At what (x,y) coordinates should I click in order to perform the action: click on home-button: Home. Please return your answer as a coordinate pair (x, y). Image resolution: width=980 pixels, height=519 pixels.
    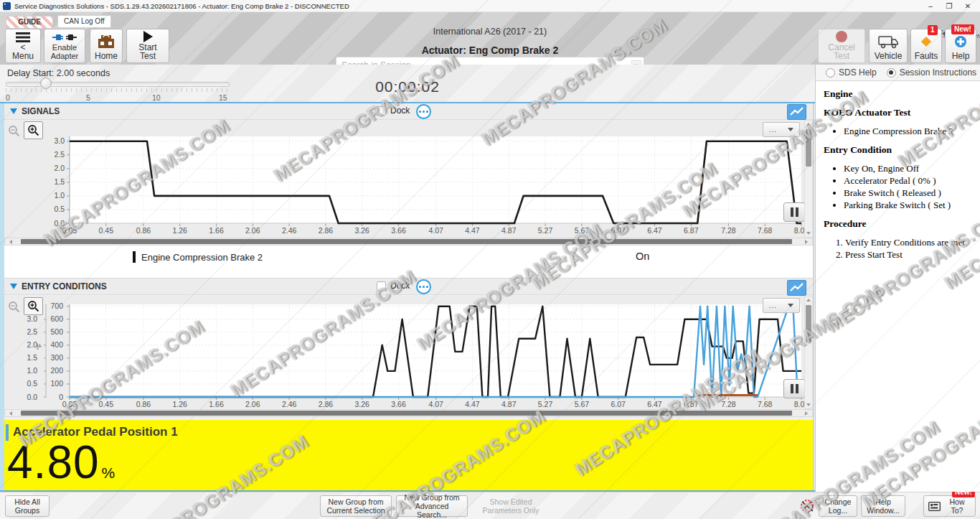
    Looking at the image, I should click on (106, 46).